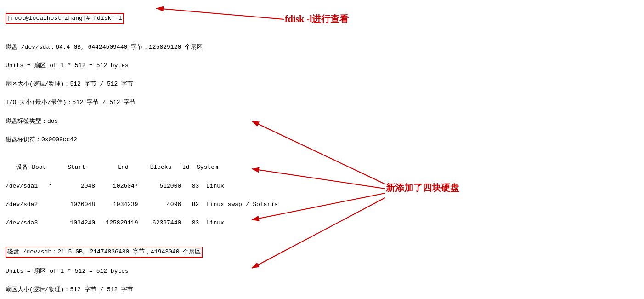  I want to click on newdisk-annotation-label: 新添加了四块硬盘, so click(423, 188).